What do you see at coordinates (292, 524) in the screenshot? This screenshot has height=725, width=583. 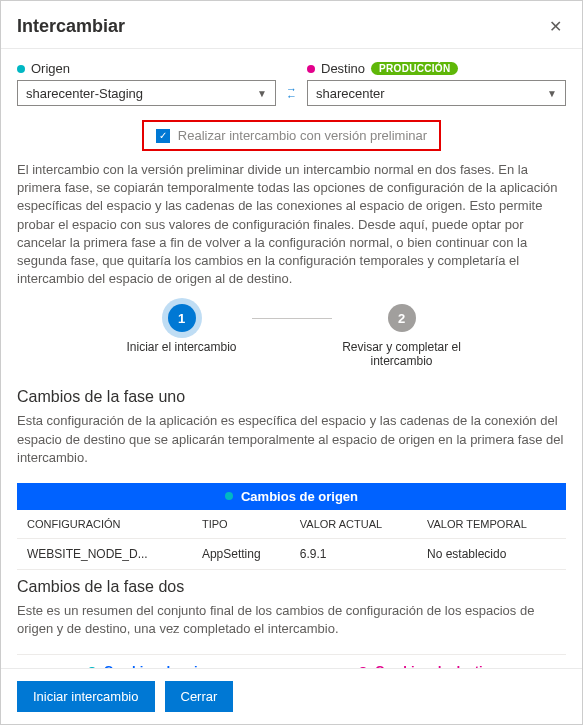 I see `table-header-row: CONFIGURACIÓN TIPO VALOR ACTUAL VALOR TE…` at bounding box center [292, 524].